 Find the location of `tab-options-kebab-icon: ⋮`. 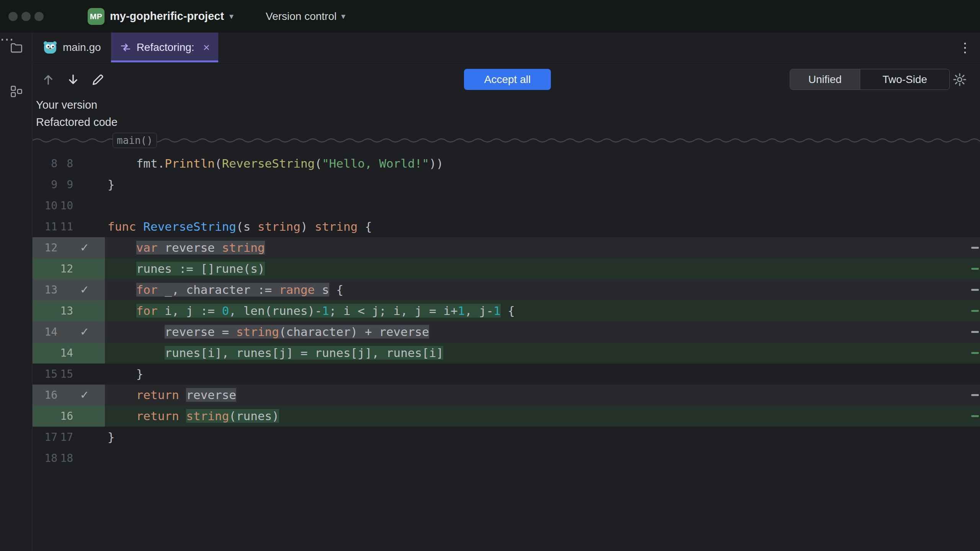

tab-options-kebab-icon: ⋮ is located at coordinates (965, 47).